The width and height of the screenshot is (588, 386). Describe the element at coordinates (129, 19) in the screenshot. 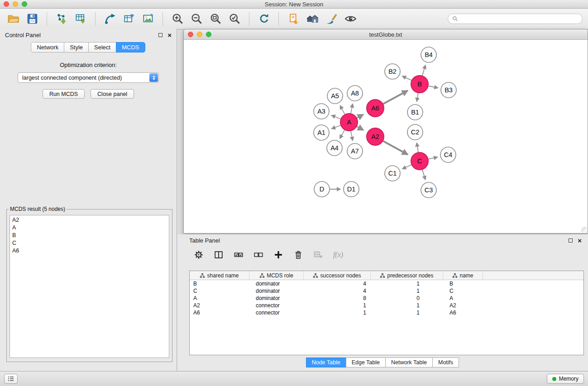

I see `export-table-button` at that location.